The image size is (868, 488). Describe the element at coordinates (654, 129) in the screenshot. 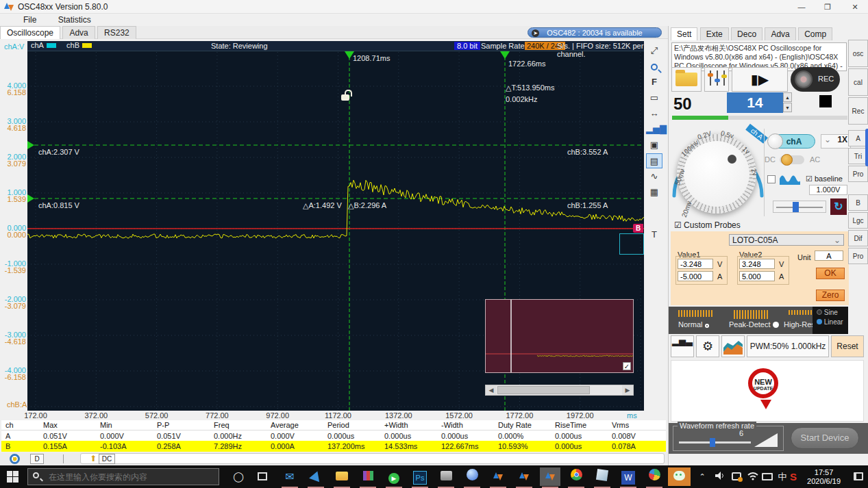

I see `histogram-tool-icon: ▂▅▇` at that location.